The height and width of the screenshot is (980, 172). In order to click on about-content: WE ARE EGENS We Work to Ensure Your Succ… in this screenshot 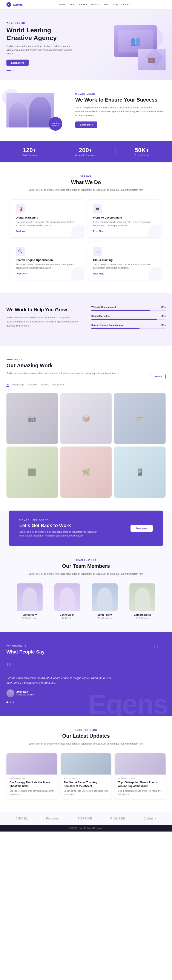, I will do `click(121, 110)`.